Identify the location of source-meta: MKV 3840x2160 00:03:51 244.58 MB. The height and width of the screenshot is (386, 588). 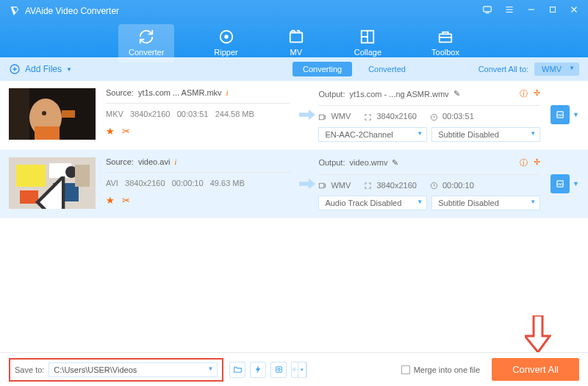
(198, 114).